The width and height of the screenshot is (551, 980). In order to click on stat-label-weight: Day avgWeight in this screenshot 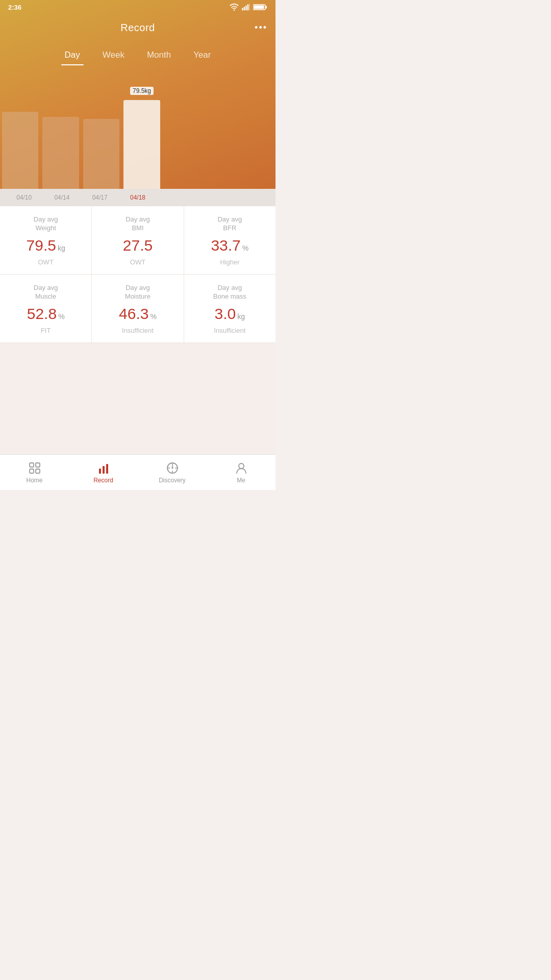, I will do `click(46, 224)`.